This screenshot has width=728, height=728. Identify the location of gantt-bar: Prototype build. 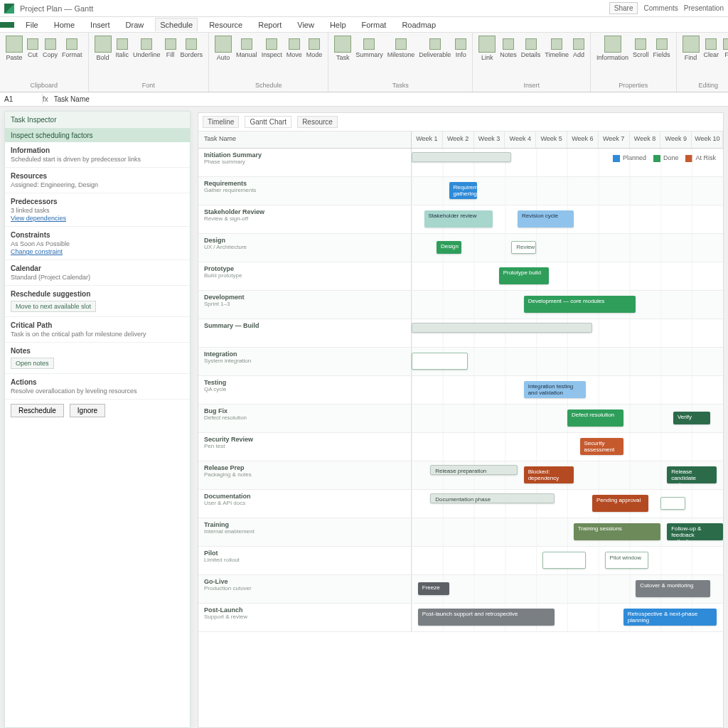
(524, 276).